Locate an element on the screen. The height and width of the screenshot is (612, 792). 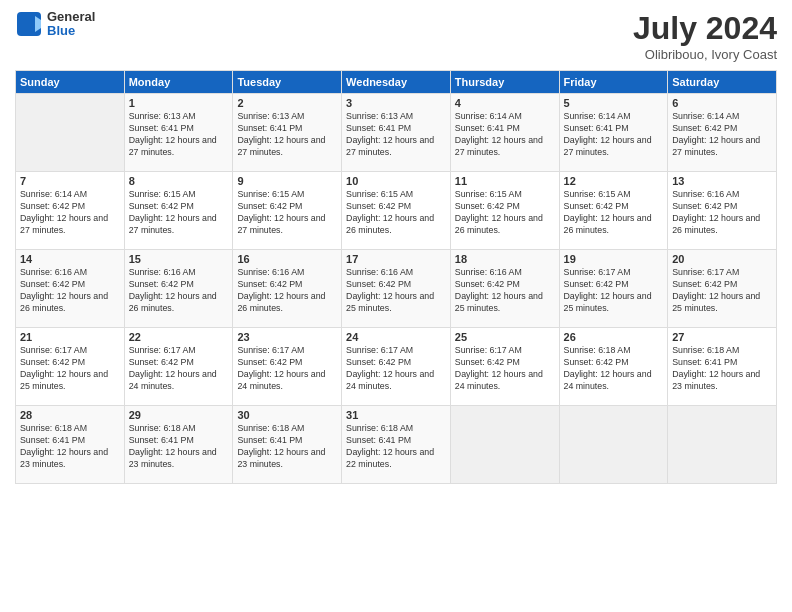
calendar-week-row: 7Sunrise: 6:14 AM Sunset: 6:42 PM Daylig… is located at coordinates (396, 211).